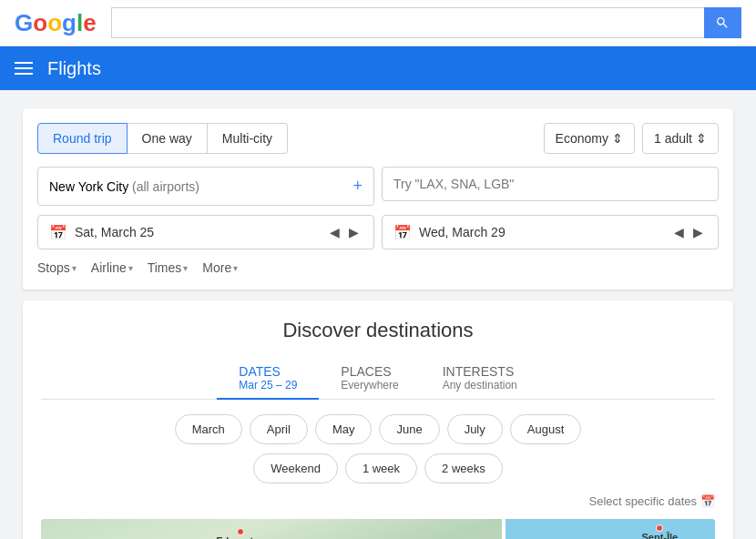 The width and height of the screenshot is (756, 539). What do you see at coordinates (353, 232) in the screenshot?
I see `next-departure-date-button: ▶` at bounding box center [353, 232].